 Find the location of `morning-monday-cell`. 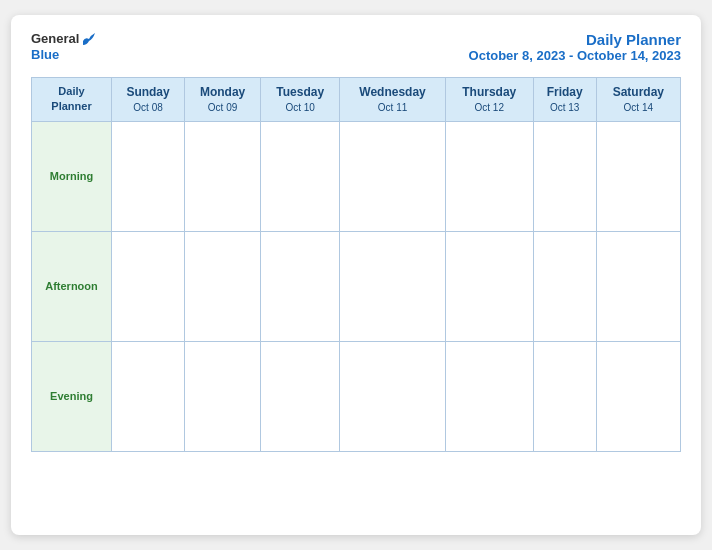

morning-monday-cell is located at coordinates (223, 176).